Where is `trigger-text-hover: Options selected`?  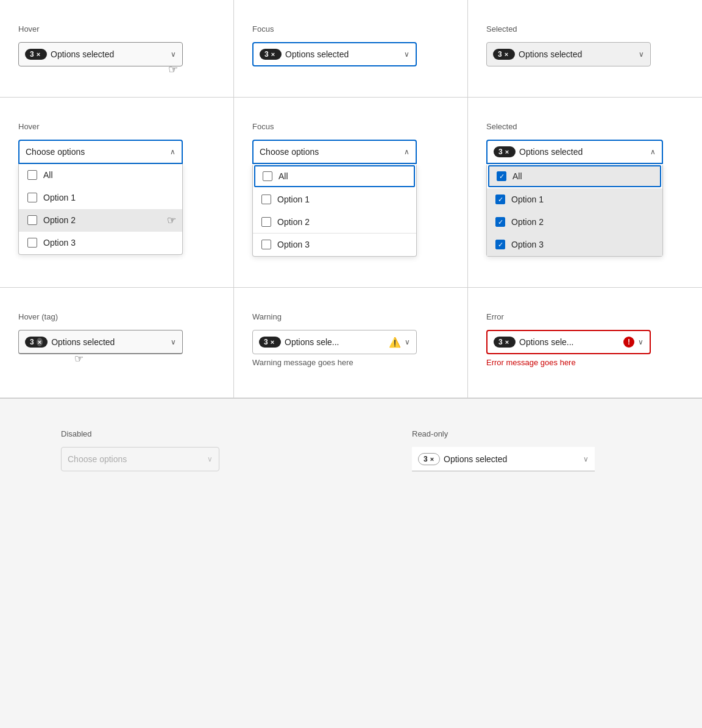 trigger-text-hover: Options selected is located at coordinates (108, 54).